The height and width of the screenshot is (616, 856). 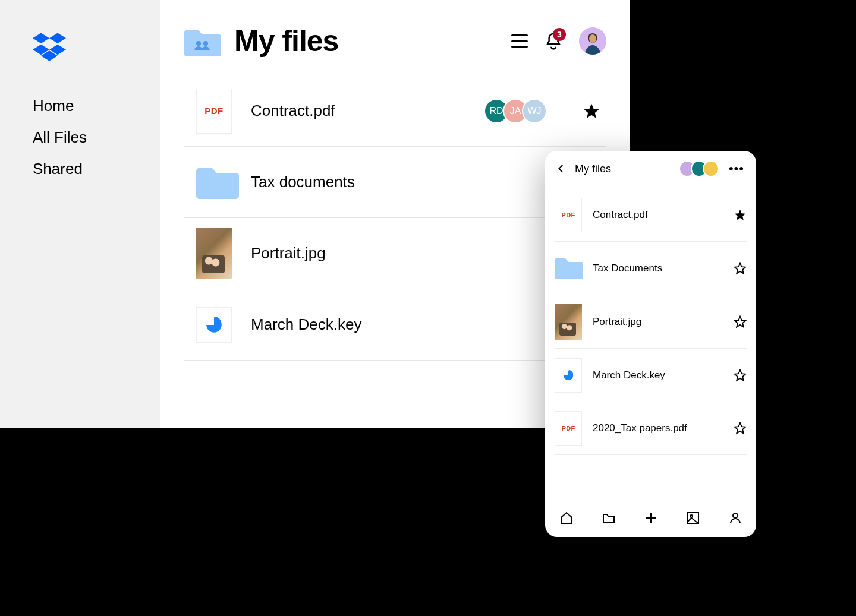 I want to click on file-name: Tax Documents, so click(x=663, y=268).